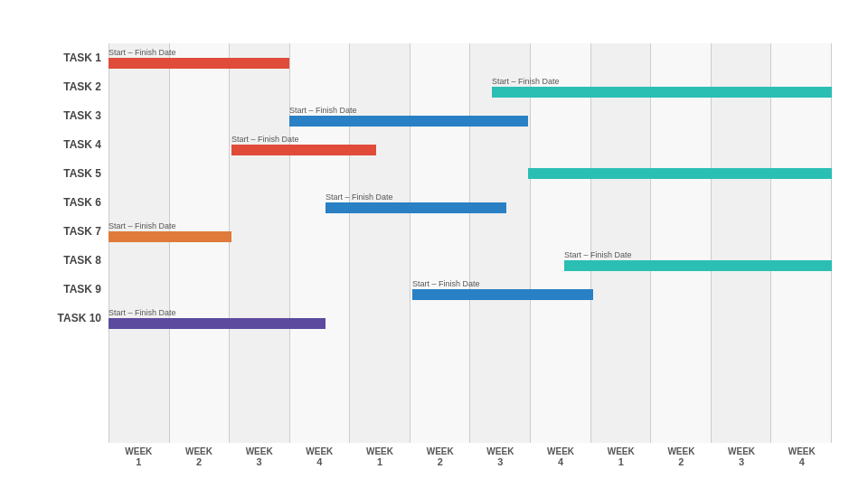 The width and height of the screenshot is (868, 488). I want to click on task-label: TASK 6, so click(72, 202).